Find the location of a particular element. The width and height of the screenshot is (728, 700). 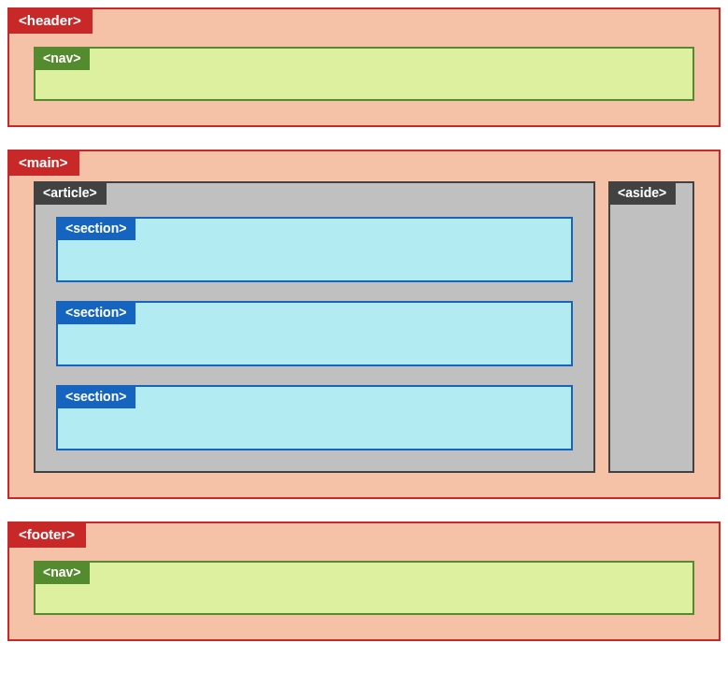

section-box-3: <section> is located at coordinates (314, 418).